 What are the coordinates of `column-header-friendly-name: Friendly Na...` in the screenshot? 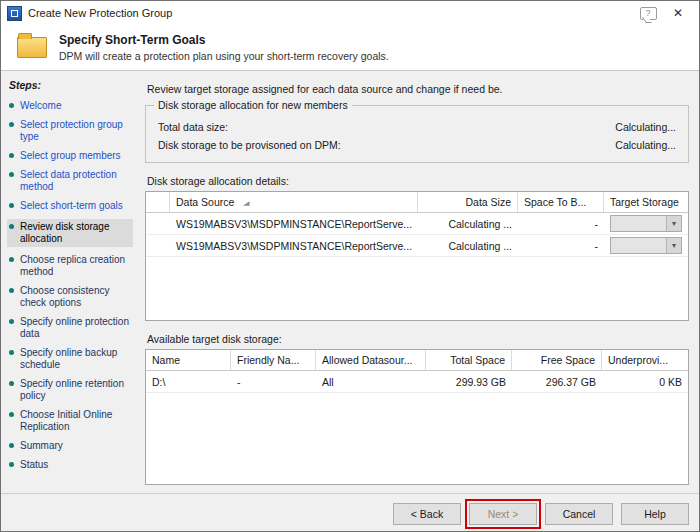 It's located at (274, 360).